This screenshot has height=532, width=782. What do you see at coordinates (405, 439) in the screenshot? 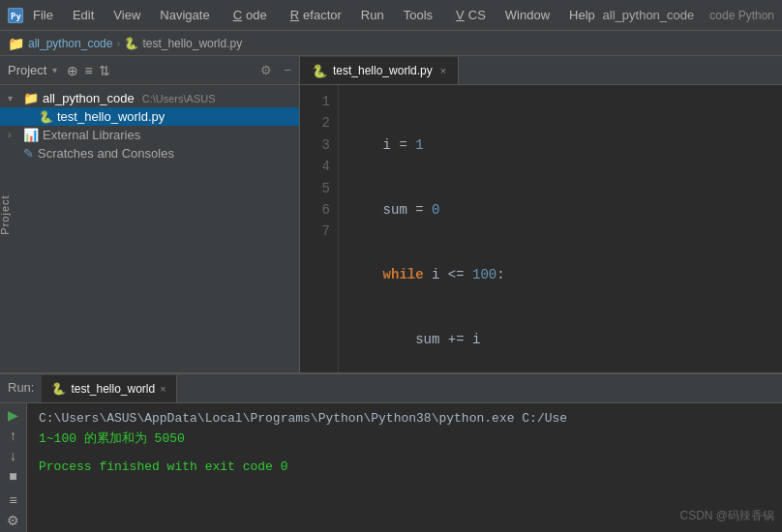
I see `run-output-result: 1~100 的累加和为 5050` at bounding box center [405, 439].